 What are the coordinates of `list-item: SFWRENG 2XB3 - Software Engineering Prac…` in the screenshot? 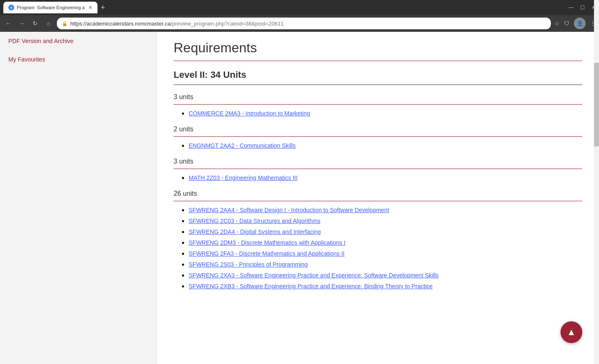 It's located at (386, 286).